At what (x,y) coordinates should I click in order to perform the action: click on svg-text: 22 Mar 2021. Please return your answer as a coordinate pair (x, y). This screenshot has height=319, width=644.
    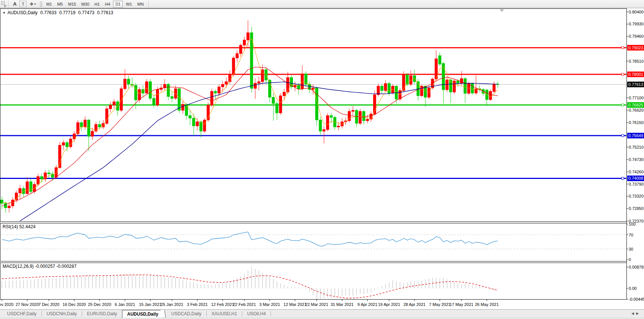
    Looking at the image, I should click on (317, 304).